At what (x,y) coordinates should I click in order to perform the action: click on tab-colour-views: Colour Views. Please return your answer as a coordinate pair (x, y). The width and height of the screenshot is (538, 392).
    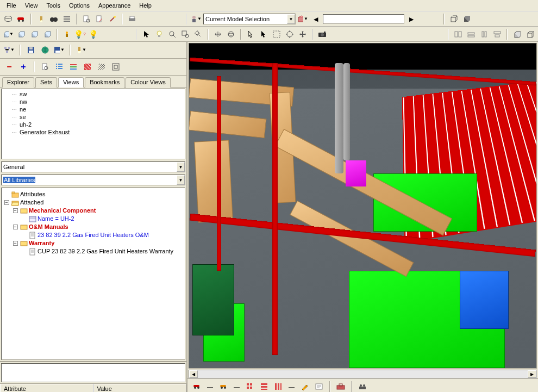
    Looking at the image, I should click on (148, 83).